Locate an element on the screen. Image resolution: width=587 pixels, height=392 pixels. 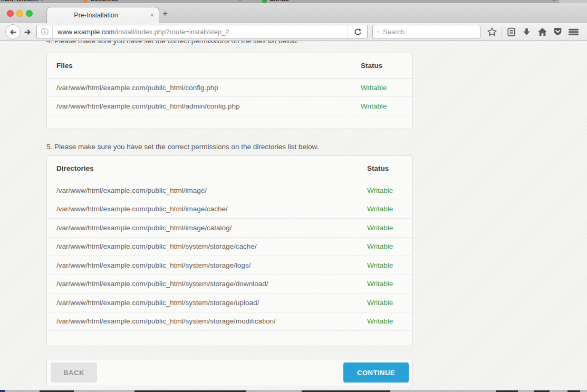
files-header-label: Files is located at coordinates (204, 65).